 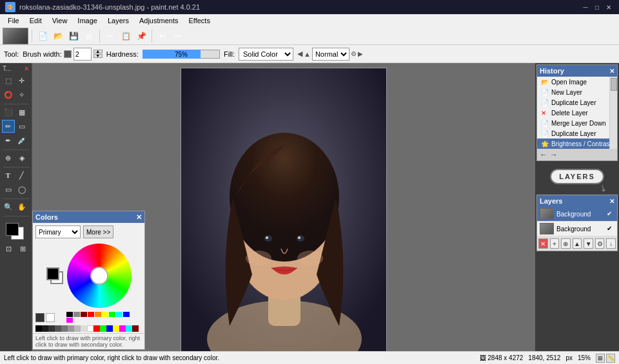 What do you see at coordinates (105, 314) in the screenshot?
I see `swatch-yellow` at bounding box center [105, 314].